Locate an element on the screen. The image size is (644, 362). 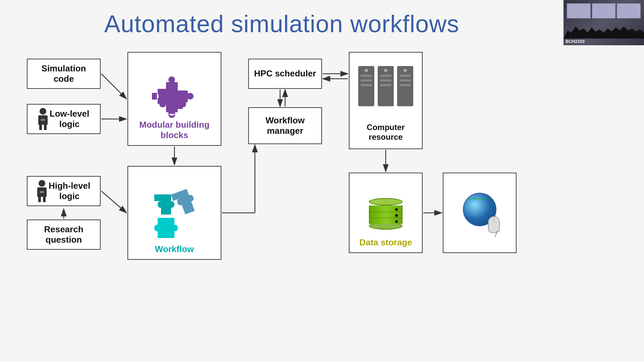
slide-title: Automated simulation workflows is located at coordinates (282, 24).